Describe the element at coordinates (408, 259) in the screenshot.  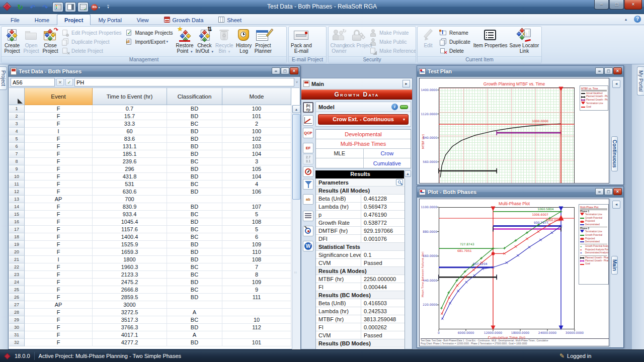
I see `results-scrollbar: ▲` at that location.